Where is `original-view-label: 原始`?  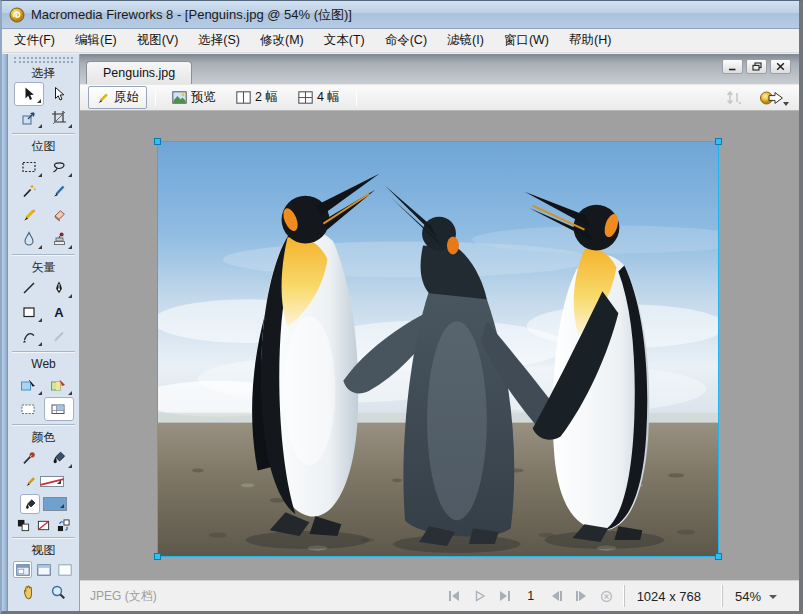
original-view-label: 原始 is located at coordinates (126, 98).